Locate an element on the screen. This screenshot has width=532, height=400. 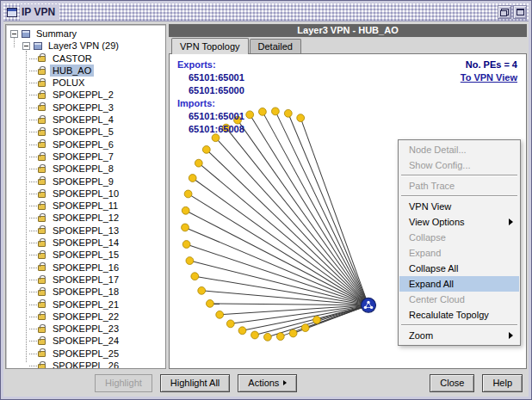
tree-item: SPOKEPPL_18 is located at coordinates (87, 292).